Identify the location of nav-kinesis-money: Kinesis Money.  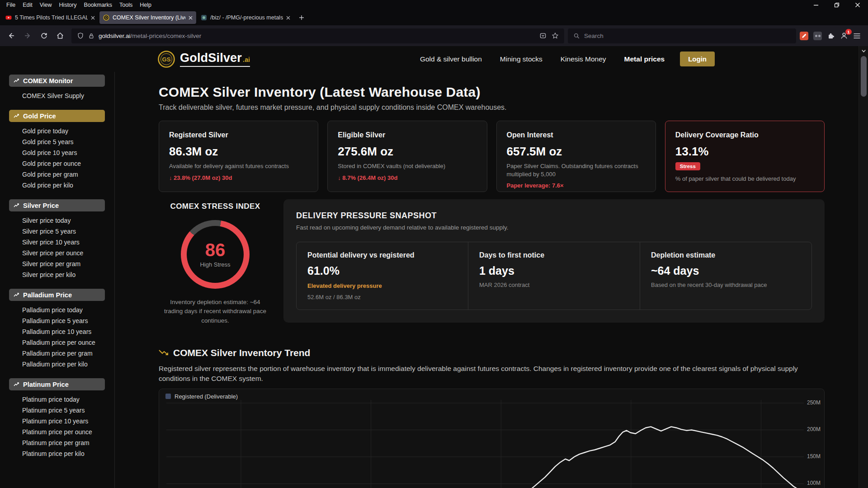
(583, 59).